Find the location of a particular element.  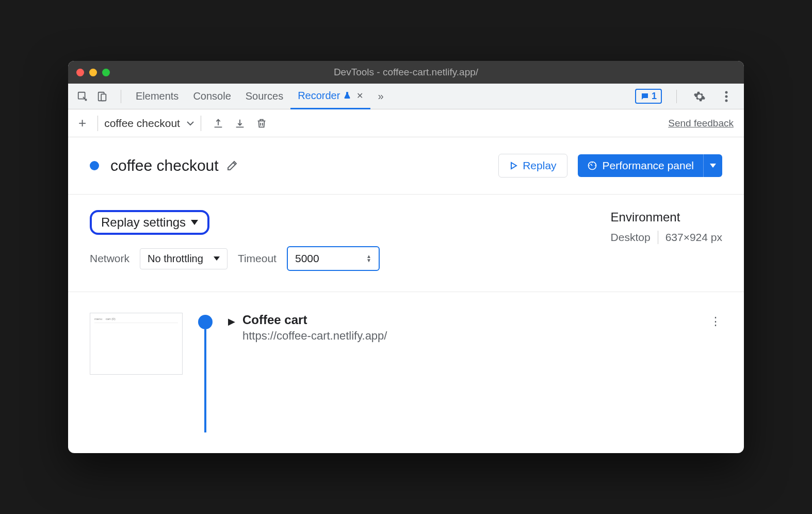

new-recording-button: + is located at coordinates (83, 123).